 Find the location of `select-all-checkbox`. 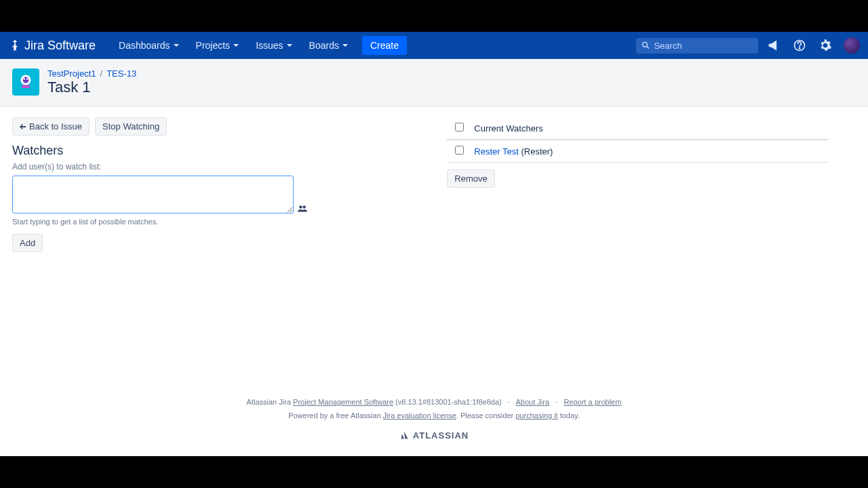

select-all-checkbox is located at coordinates (460, 127).